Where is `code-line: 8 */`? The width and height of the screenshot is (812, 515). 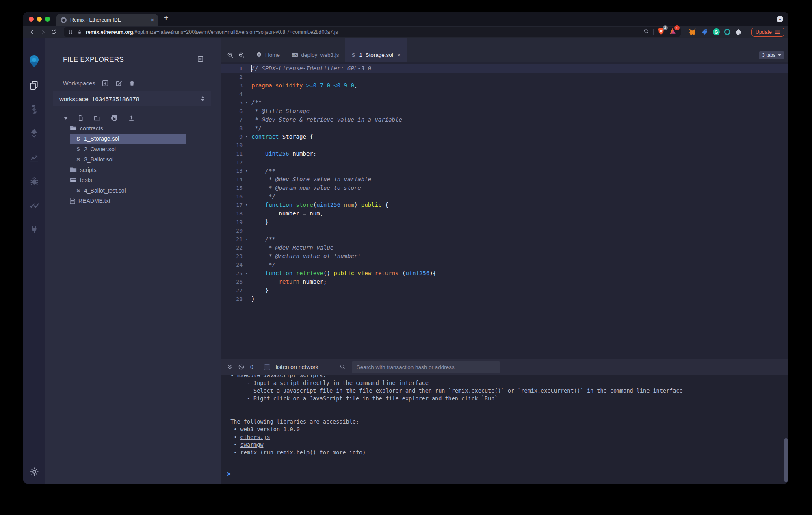
code-line: 8 */ is located at coordinates (505, 128).